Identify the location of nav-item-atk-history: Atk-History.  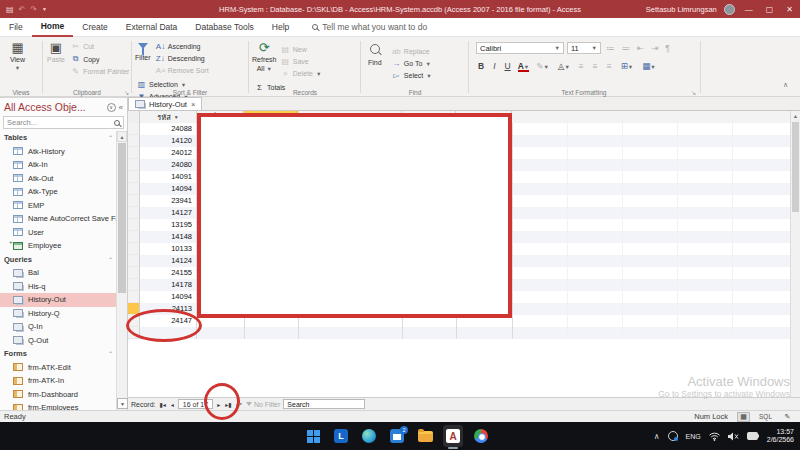
(58, 152).